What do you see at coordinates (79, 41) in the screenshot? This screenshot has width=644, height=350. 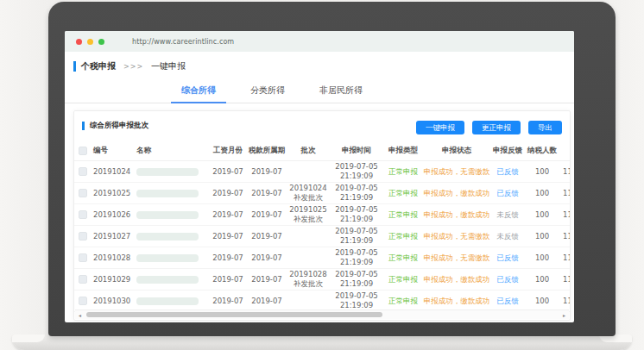 I see `window-close-button` at bounding box center [79, 41].